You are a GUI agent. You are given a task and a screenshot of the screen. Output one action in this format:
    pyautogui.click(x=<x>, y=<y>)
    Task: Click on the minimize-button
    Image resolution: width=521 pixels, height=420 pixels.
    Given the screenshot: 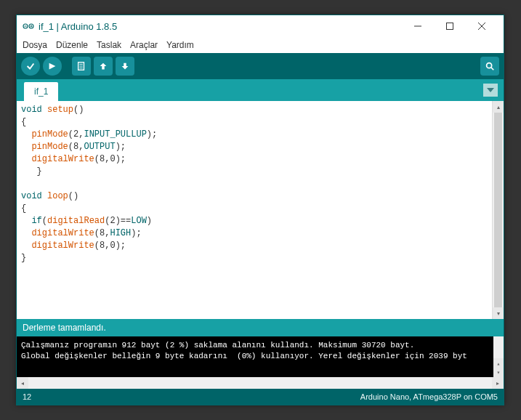 What is the action you would take?
    pyautogui.click(x=418, y=26)
    